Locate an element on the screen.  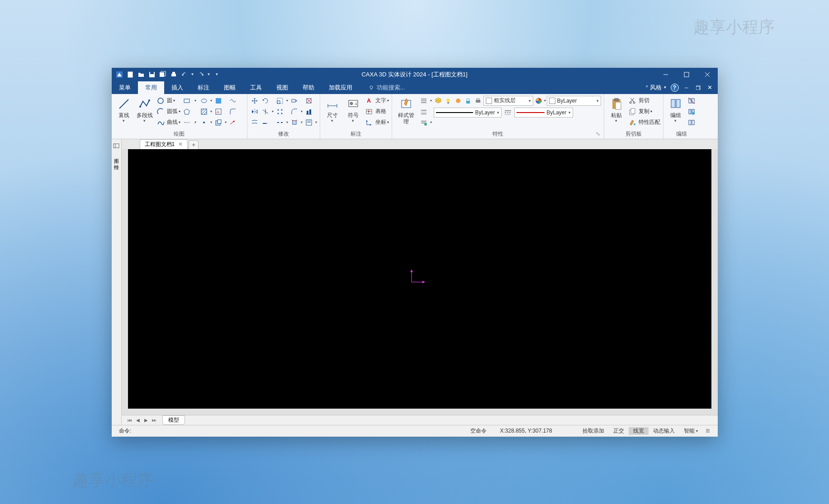
hatch-icon is located at coordinates (204, 112).